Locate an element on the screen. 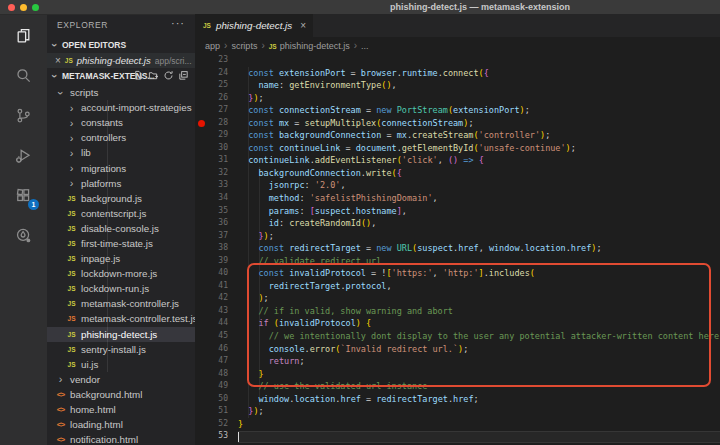 The image size is (720, 445). refresh-icon is located at coordinates (168, 76).